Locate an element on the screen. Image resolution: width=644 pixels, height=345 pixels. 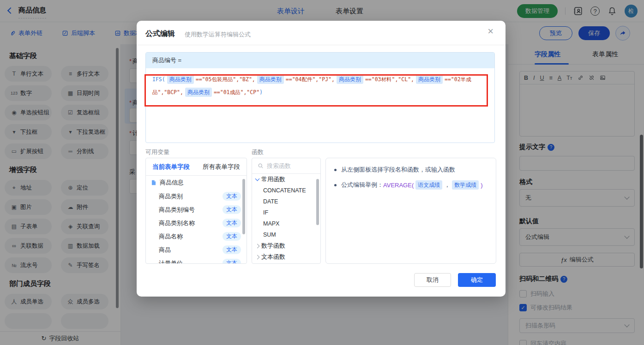
function-item: MAPX is located at coordinates (286, 224).